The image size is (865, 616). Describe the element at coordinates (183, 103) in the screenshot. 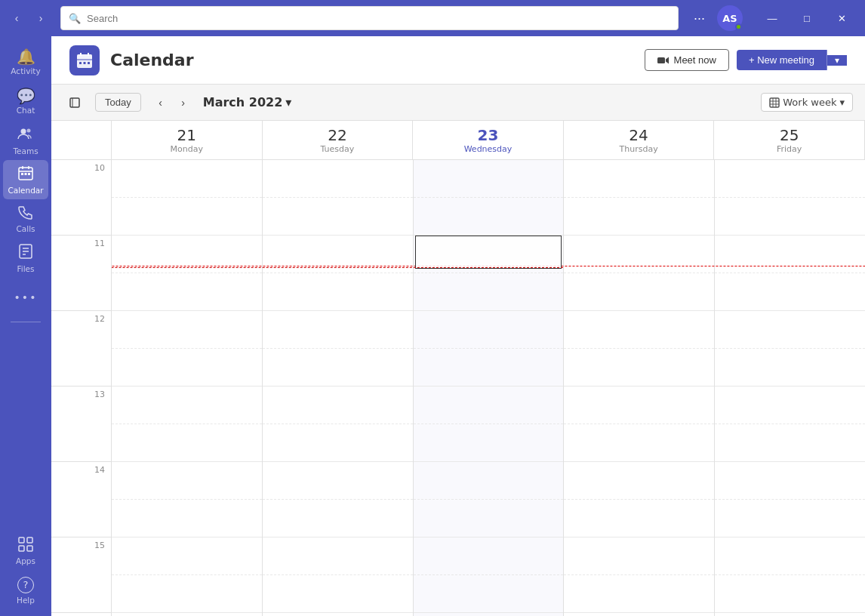

I see `next-period-button: ›` at that location.